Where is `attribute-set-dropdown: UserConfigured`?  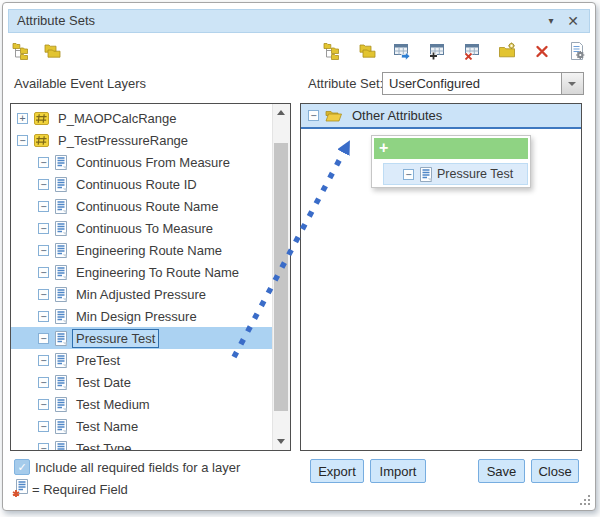 attribute-set-dropdown: UserConfigured is located at coordinates (483, 84).